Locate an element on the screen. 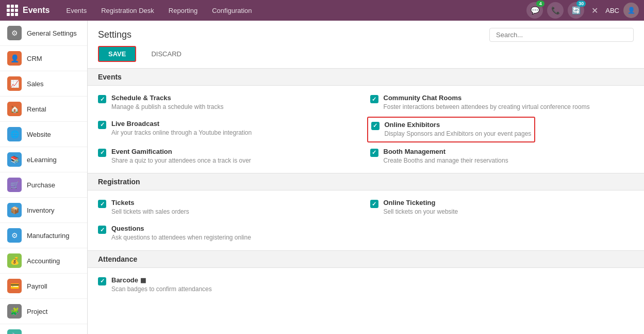 The image size is (644, 334). search-input is located at coordinates (562, 35).